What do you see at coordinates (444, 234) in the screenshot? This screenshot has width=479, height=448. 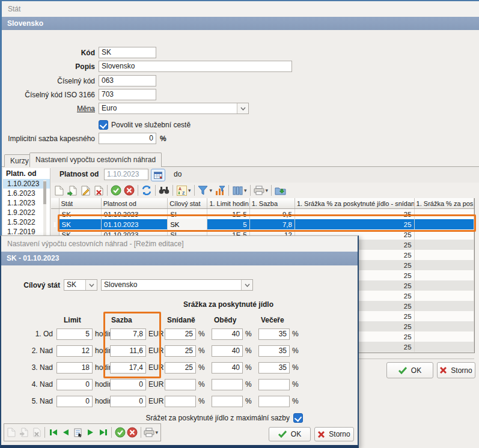 I see `table-cell` at bounding box center [444, 234].